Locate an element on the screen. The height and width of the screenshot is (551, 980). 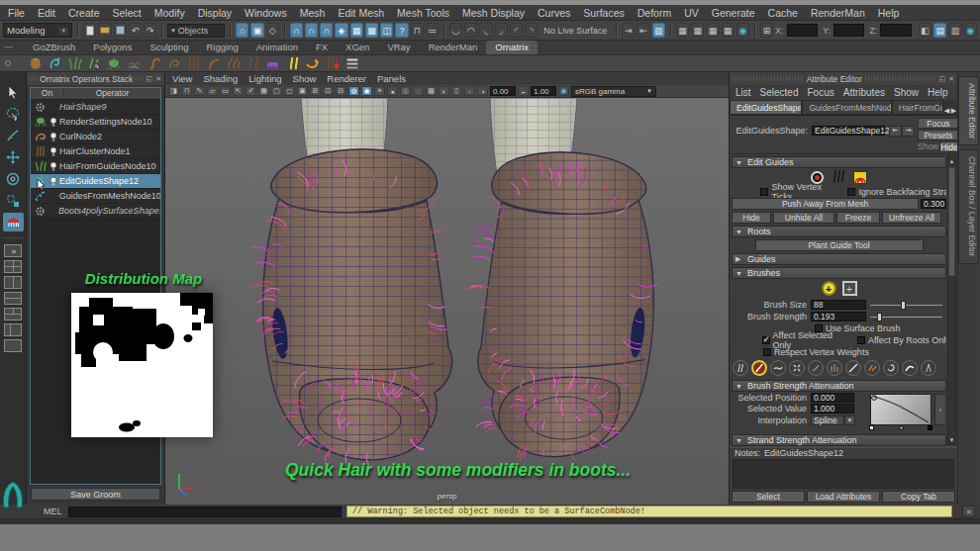
menu-edit-mesh: Edit Mesh is located at coordinates (360, 13).